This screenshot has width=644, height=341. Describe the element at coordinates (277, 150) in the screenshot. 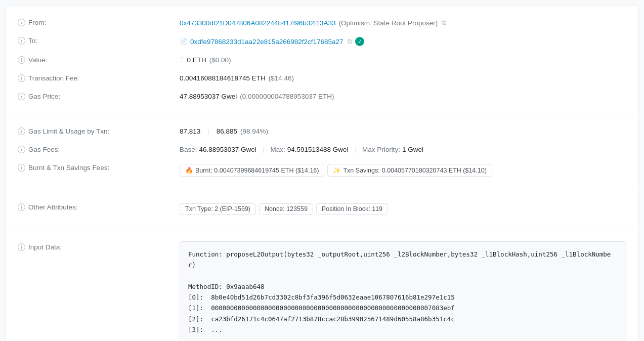

I see `max-label: Max:` at that location.